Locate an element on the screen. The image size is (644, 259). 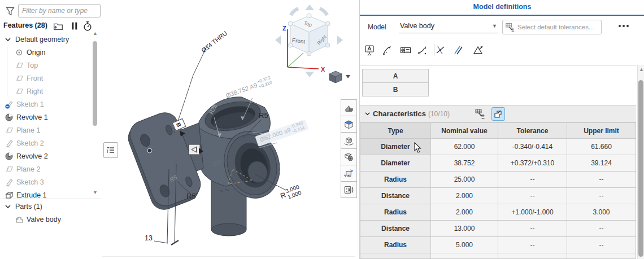
table-cell-nominal: 25.000 is located at coordinates (464, 179).